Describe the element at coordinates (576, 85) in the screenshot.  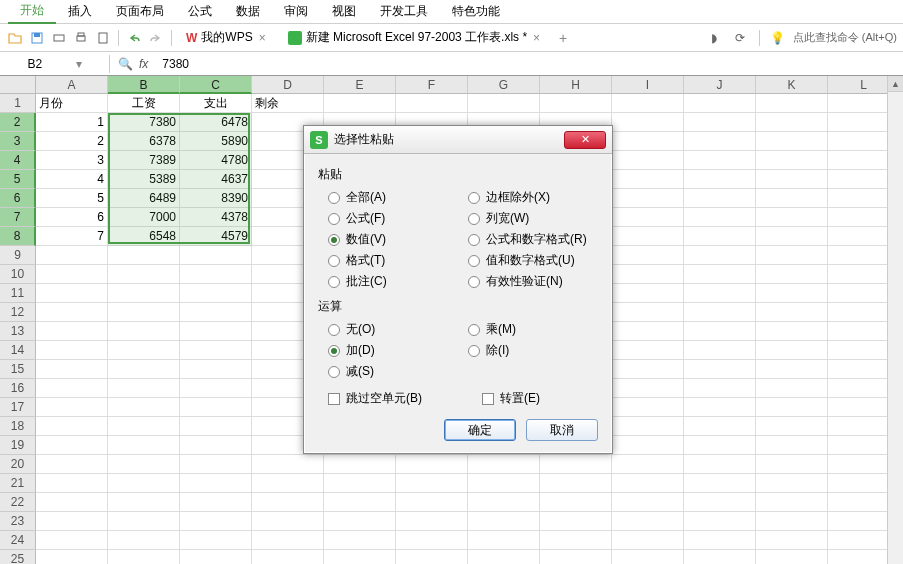
I see `column-header: H` at that location.